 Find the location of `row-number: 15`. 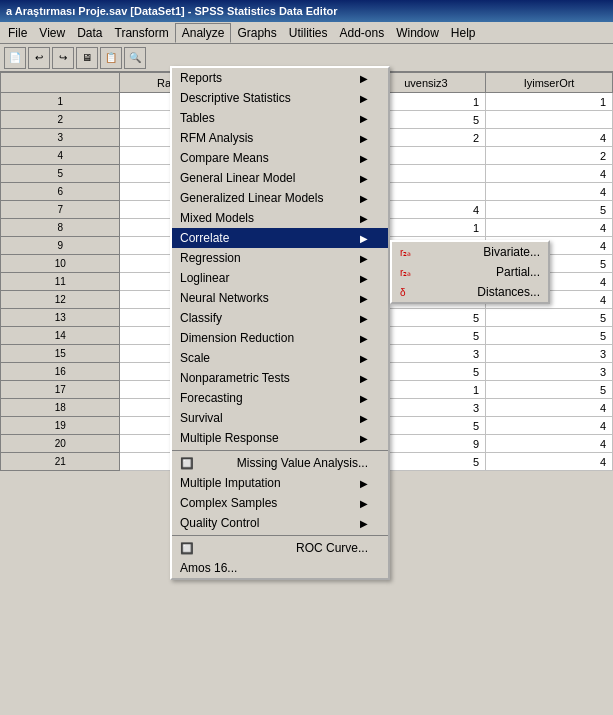

row-number: 15 is located at coordinates (60, 354).